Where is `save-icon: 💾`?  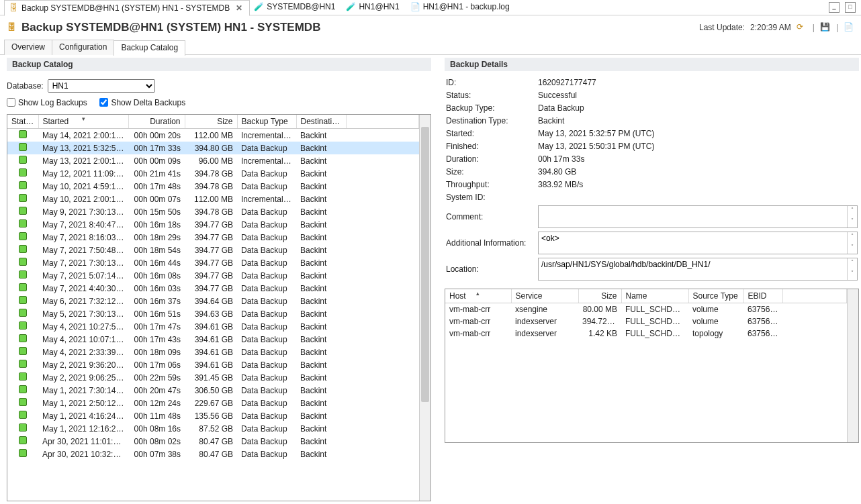
save-icon: 💾 is located at coordinates (825, 28).